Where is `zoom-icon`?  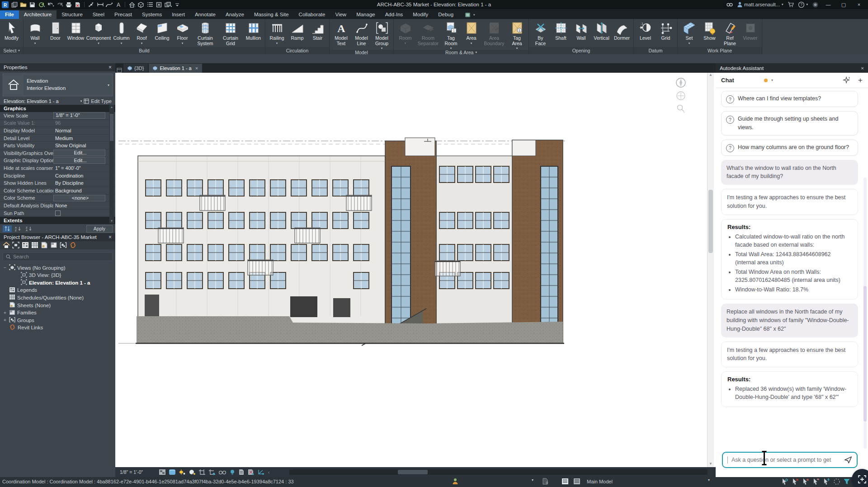
zoom-icon is located at coordinates (681, 108).